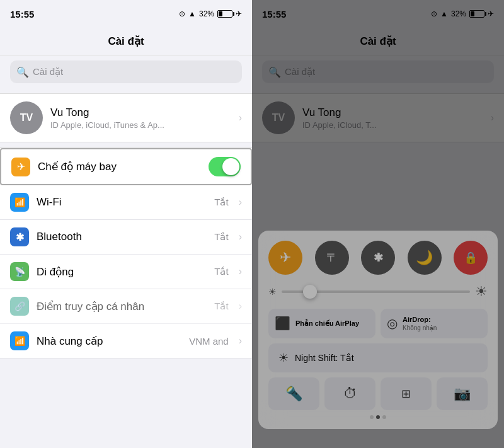  What do you see at coordinates (122, 202) in the screenshot?
I see `wifi-label: Wi-Fi` at bounding box center [122, 202].